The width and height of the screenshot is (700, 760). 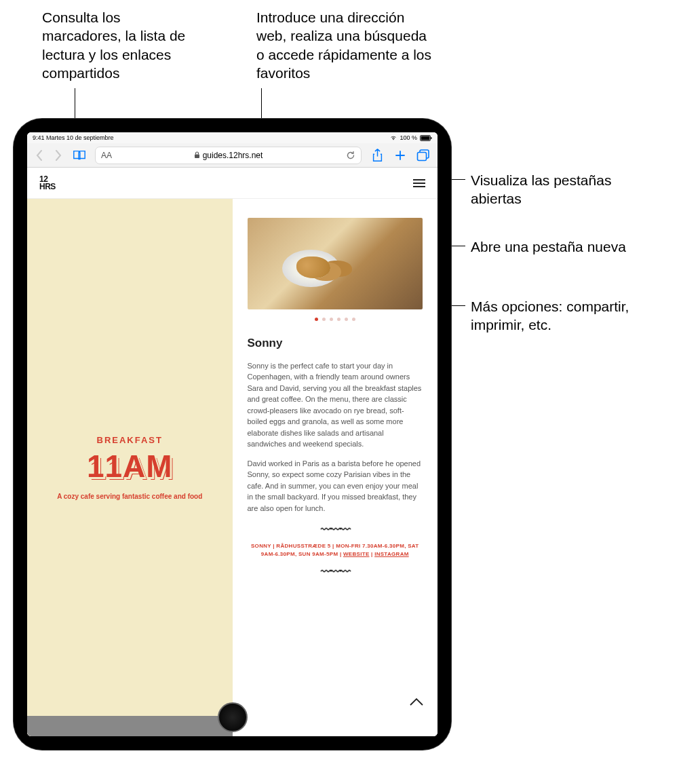 What do you see at coordinates (232, 138) in the screenshot?
I see `status-bar: 9:41 Martes 10 de septiembre 100 %` at bounding box center [232, 138].